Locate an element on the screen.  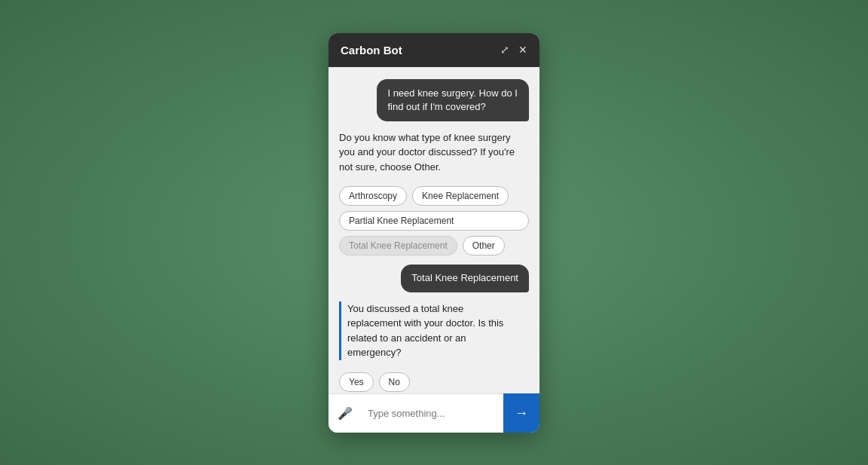
chat-header: Carbon Bot ⤢ ✕ is located at coordinates (434, 50).